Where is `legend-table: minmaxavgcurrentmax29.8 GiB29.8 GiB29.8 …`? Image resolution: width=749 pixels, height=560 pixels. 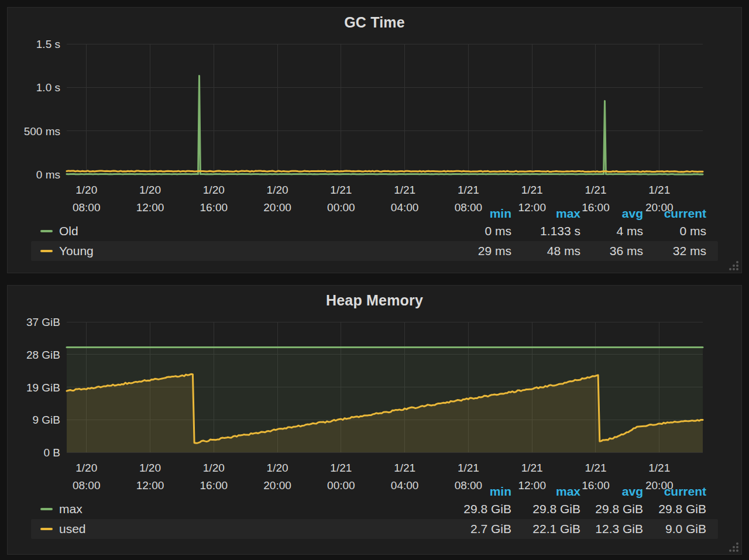
legend-table: minmaxavgcurrentmax29.8 GiB29.8 GiB29.8 … is located at coordinates (374, 511).